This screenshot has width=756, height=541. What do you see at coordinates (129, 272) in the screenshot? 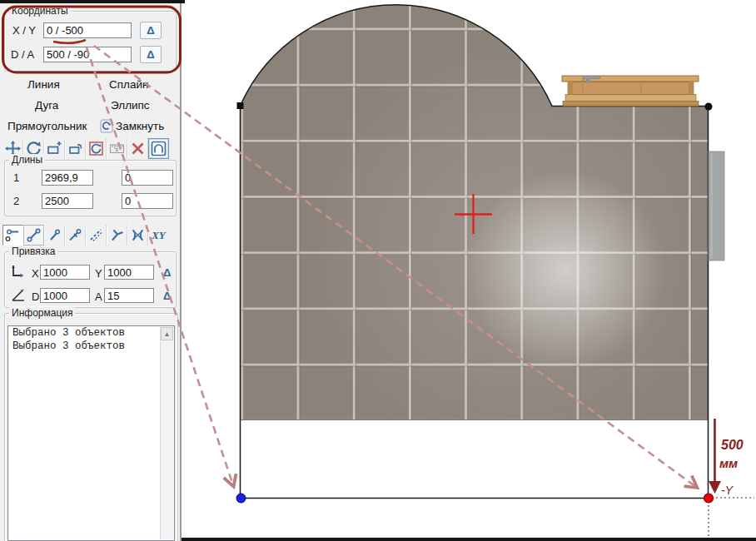
I see `snap-y-input` at bounding box center [129, 272].